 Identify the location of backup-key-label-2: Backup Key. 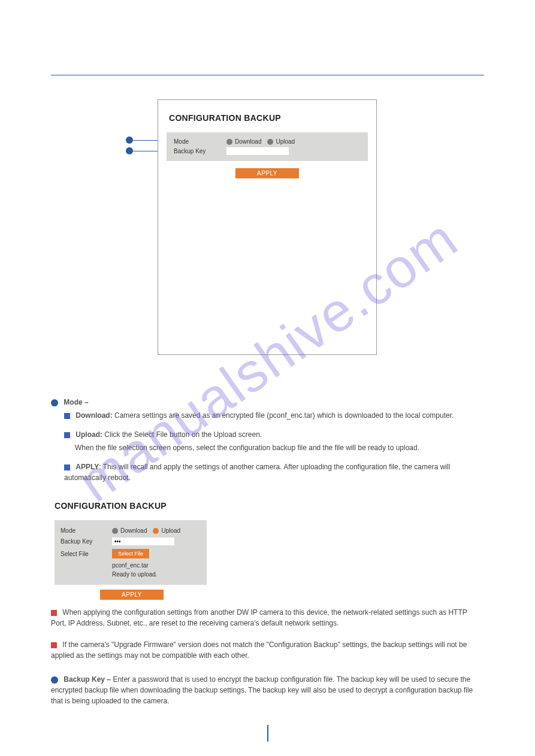
(86, 541).